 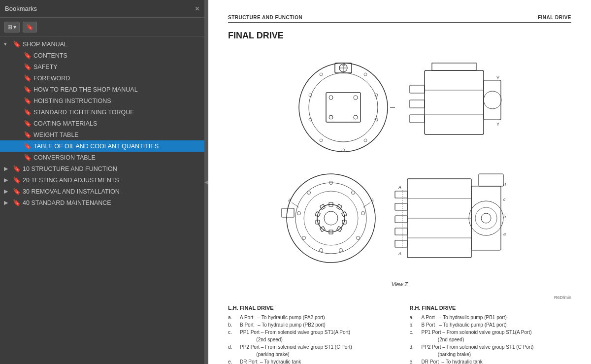 I want to click on diagrams-row2: A A, so click(x=400, y=218).